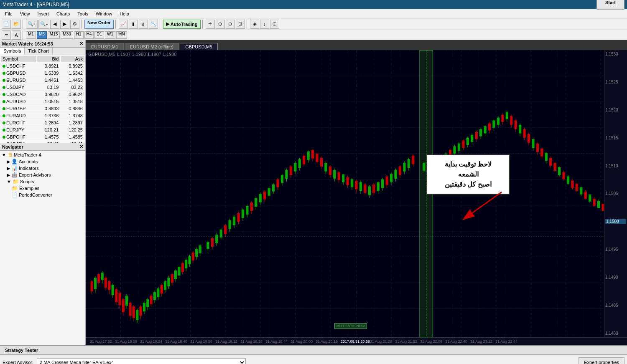 Image resolution: width=627 pixels, height=364 pixels. What do you see at coordinates (125, 14) in the screenshot?
I see `menu-help: Help` at bounding box center [125, 14].